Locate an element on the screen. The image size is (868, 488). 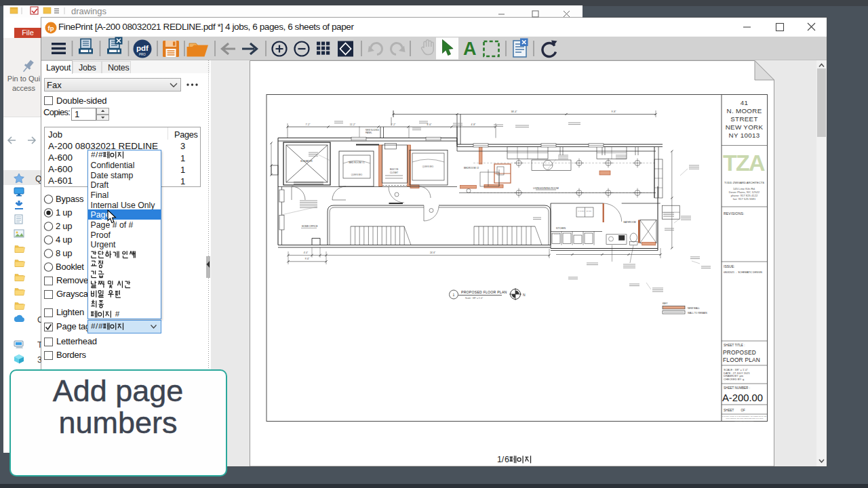
svg-text: BEDROOM #2 is located at coordinates (471, 168).